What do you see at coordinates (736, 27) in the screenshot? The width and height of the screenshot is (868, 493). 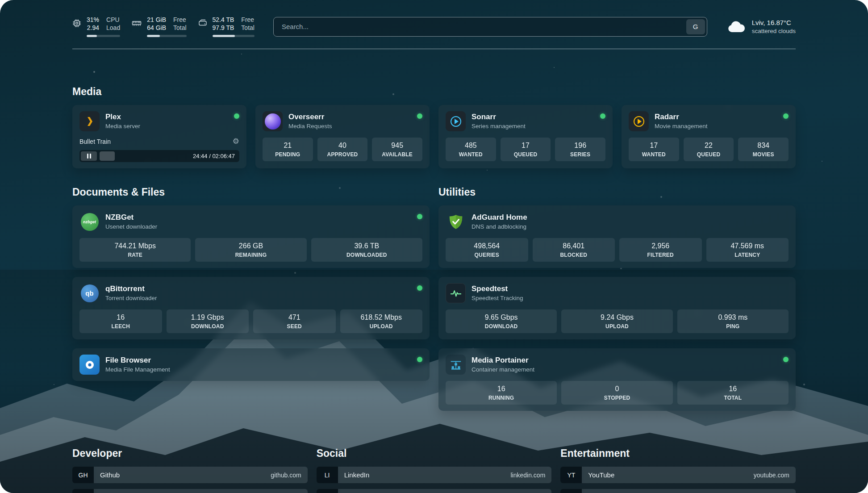 I see `cloud-icon` at bounding box center [736, 27].